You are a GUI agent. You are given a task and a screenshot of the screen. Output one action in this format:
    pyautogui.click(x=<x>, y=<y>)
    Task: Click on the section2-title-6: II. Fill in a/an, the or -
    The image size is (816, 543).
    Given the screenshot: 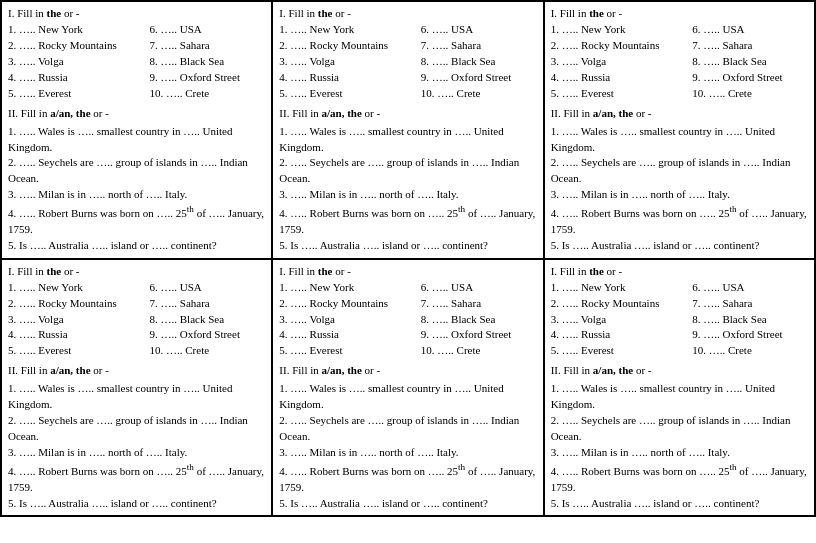 What is the action you would take?
    pyautogui.click(x=680, y=371)
    